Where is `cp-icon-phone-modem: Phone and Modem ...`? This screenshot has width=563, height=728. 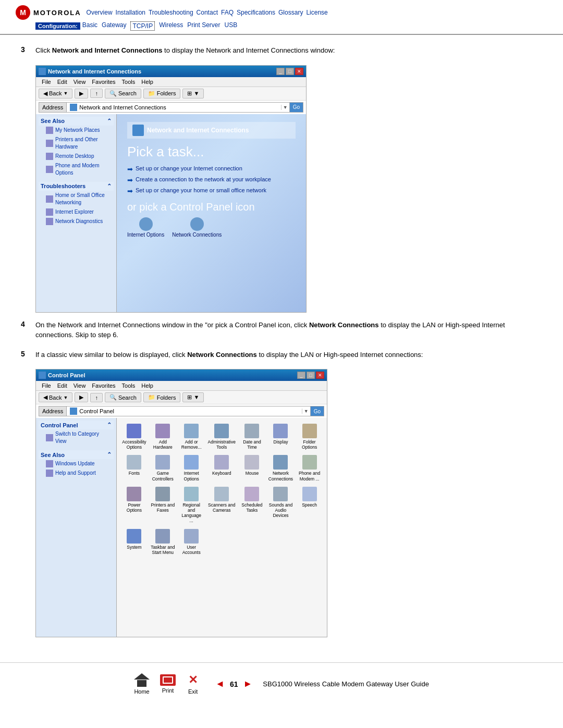
cp-icon-phone-modem: Phone and Modem ... is located at coordinates (310, 468).